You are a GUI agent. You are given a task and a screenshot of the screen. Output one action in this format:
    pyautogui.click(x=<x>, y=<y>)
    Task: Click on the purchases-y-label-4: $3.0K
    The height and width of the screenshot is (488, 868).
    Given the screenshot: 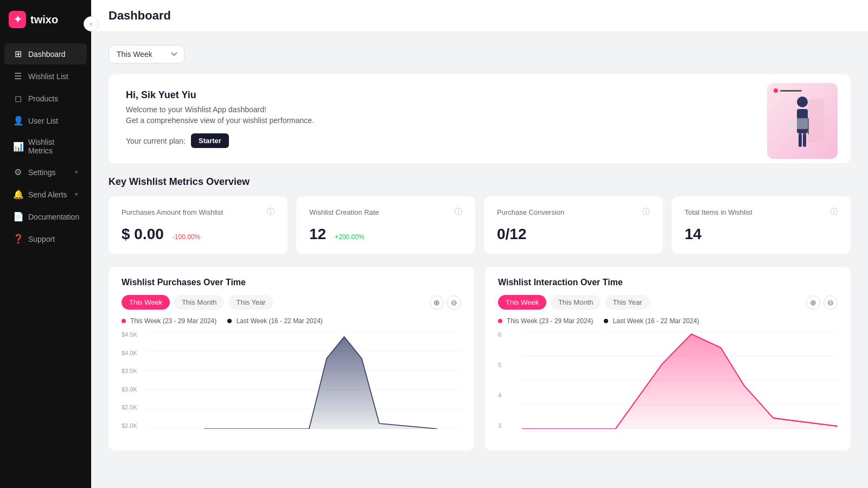 What is the action you would take?
    pyautogui.click(x=132, y=389)
    